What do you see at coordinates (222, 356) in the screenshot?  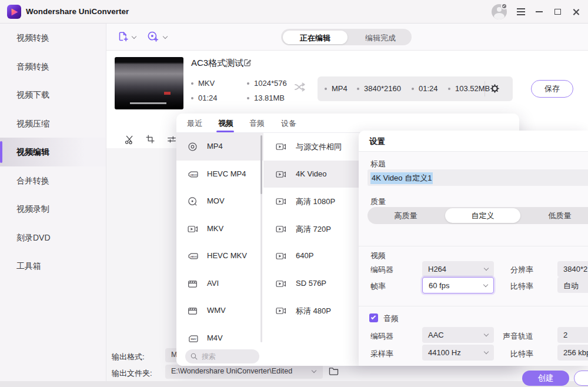 I see `format-search` at bounding box center [222, 356].